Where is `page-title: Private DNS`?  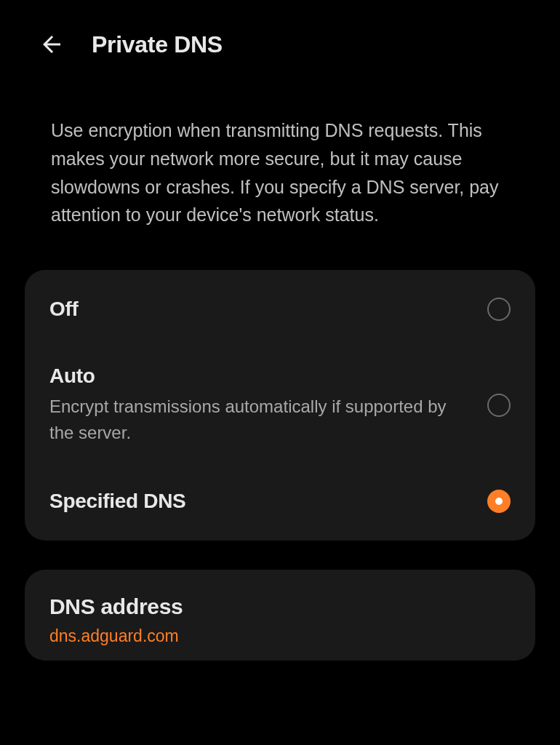 page-title: Private DNS is located at coordinates (157, 45).